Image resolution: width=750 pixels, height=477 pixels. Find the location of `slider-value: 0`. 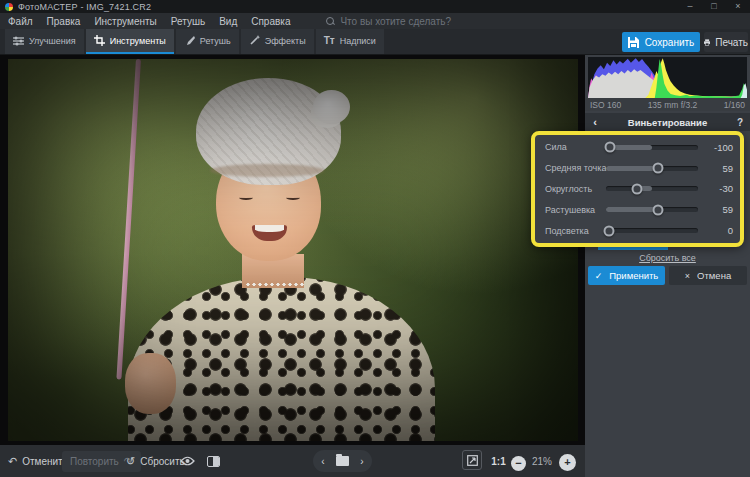

slider-value: 0 is located at coordinates (720, 230).